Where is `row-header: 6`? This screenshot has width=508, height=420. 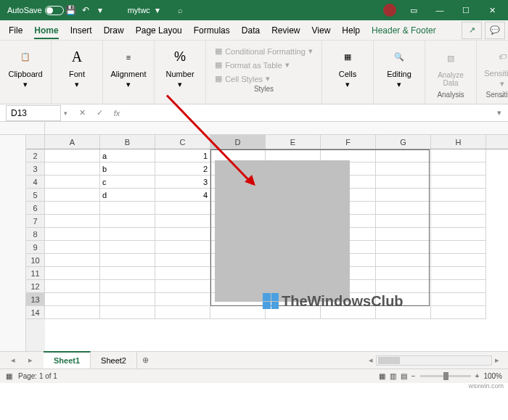 row-header: 6 is located at coordinates (36, 208).